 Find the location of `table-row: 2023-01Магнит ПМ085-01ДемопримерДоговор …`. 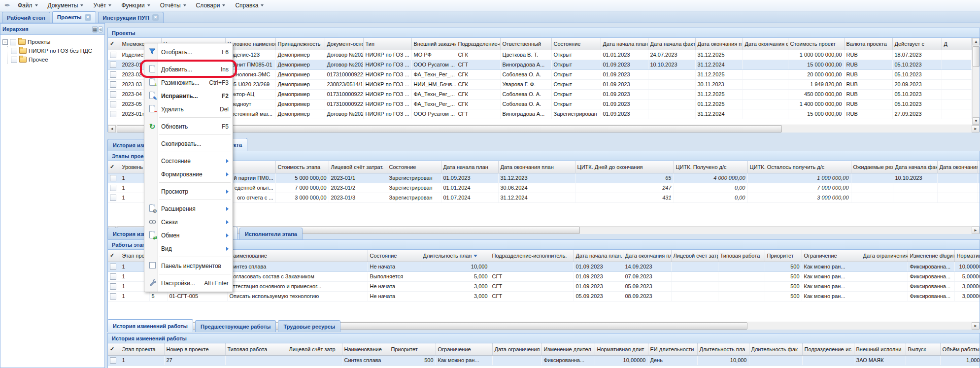

table-row: 2023-01Магнит ПМ085-01ДемопримерДоговор … is located at coordinates (540, 65).